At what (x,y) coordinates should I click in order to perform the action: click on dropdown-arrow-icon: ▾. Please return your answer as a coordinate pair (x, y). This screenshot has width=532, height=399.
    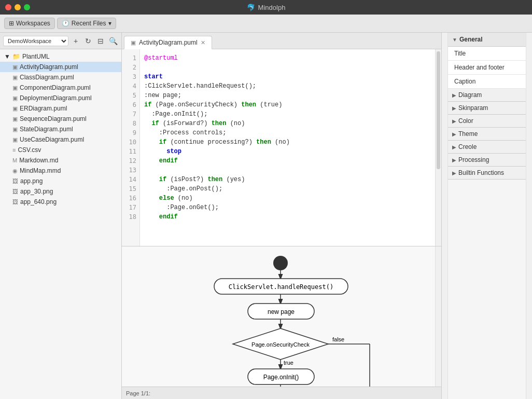
    Looking at the image, I should click on (110, 23).